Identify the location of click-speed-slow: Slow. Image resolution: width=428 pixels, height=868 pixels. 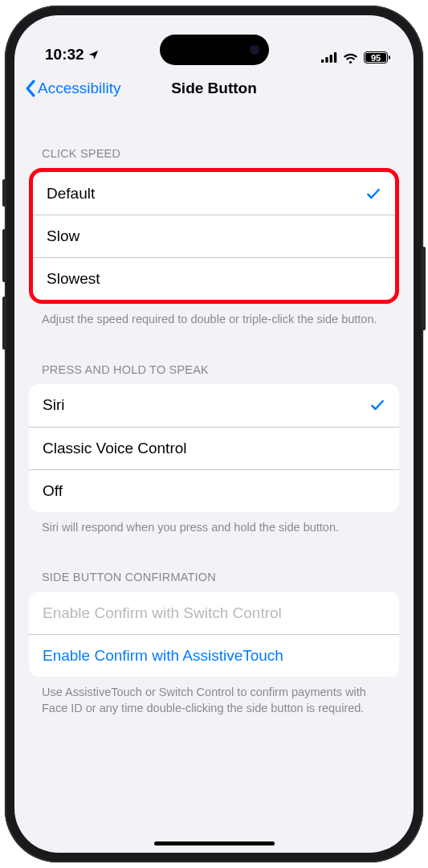
(214, 236).